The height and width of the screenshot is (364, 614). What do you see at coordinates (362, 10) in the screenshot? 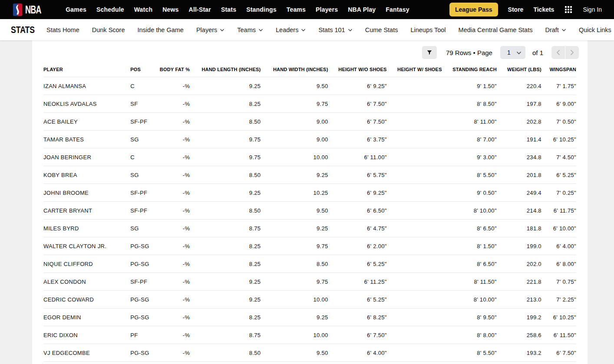
I see `top-nav-item-nba-play: NBA Play` at bounding box center [362, 10].